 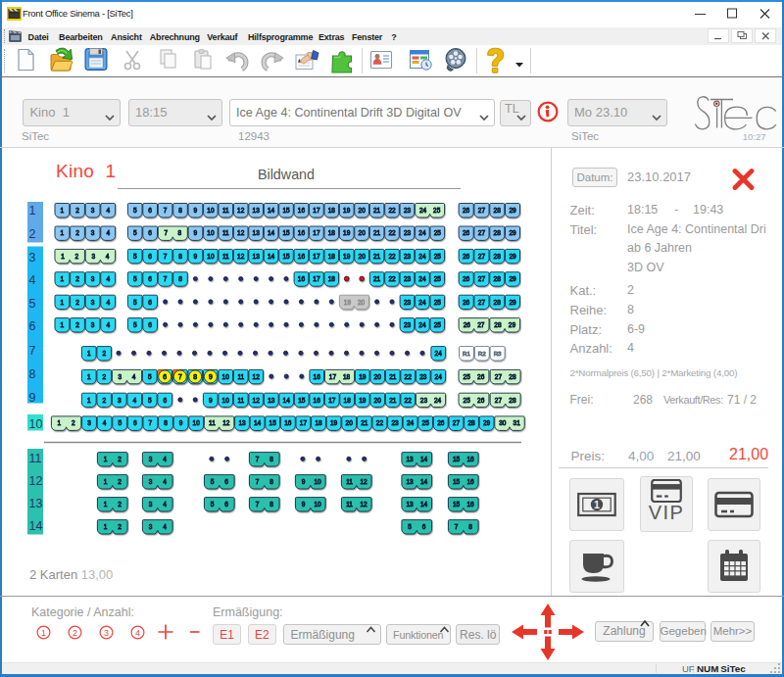 What do you see at coordinates (755, 137) in the screenshot?
I see `svg-text: 10:27` at bounding box center [755, 137].